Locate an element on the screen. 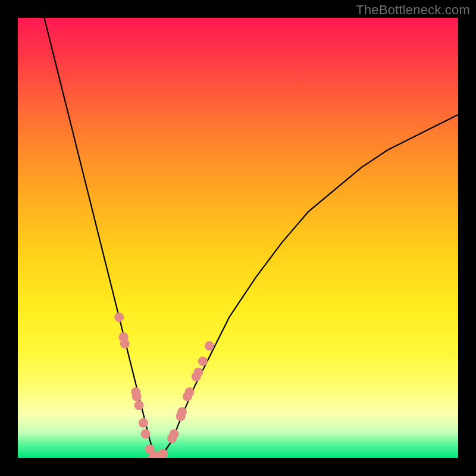 The image size is (476, 476). highlighted-points is located at coordinates (164, 386).